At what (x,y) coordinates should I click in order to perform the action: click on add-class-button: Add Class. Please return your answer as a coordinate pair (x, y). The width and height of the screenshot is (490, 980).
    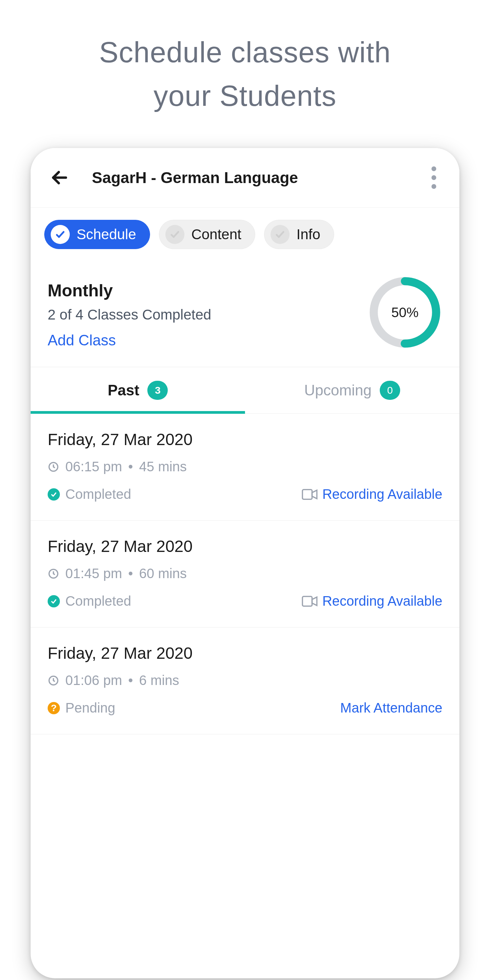
    Looking at the image, I should click on (208, 340).